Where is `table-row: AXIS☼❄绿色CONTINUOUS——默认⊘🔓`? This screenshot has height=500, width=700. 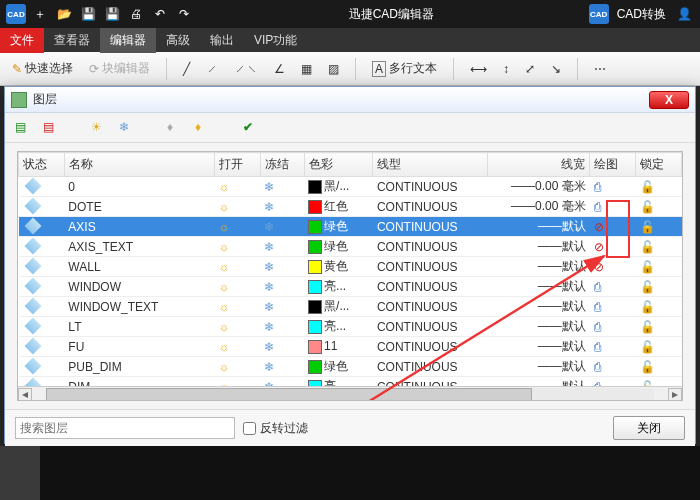 table-row: AXIS☼❄绿色CONTINUOUS——默认⊘🔓 is located at coordinates (350, 227).